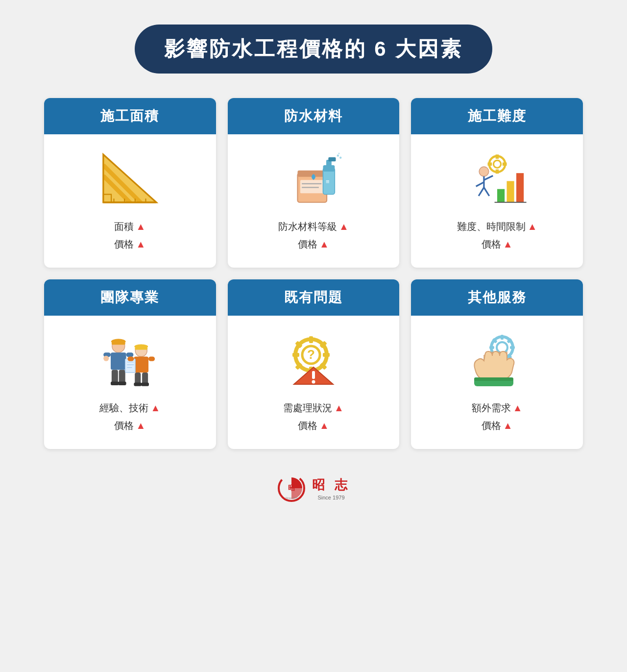 This screenshot has height=672, width=627. Describe the element at coordinates (291, 488) in the screenshot. I see `brand-logo: 昭 Since 1979` at that location.